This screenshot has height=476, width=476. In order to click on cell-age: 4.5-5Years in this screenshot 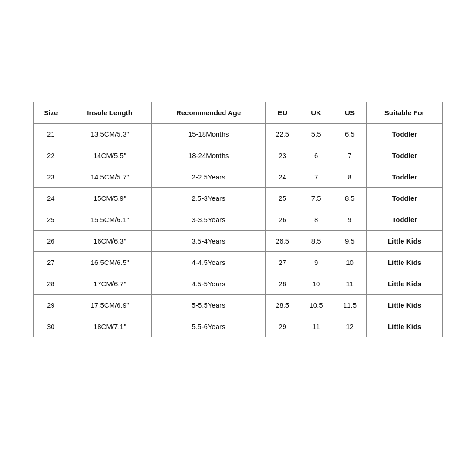, I will do `click(208, 284)`.